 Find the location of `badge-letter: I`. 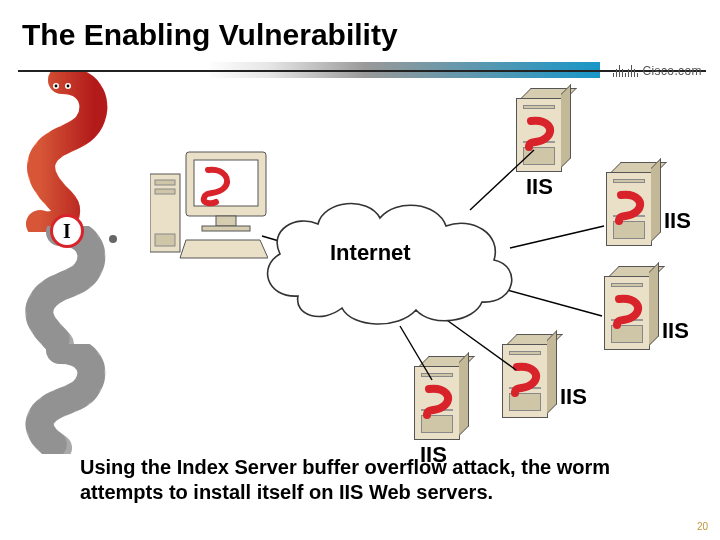

badge-letter: I is located at coordinates (67, 232).